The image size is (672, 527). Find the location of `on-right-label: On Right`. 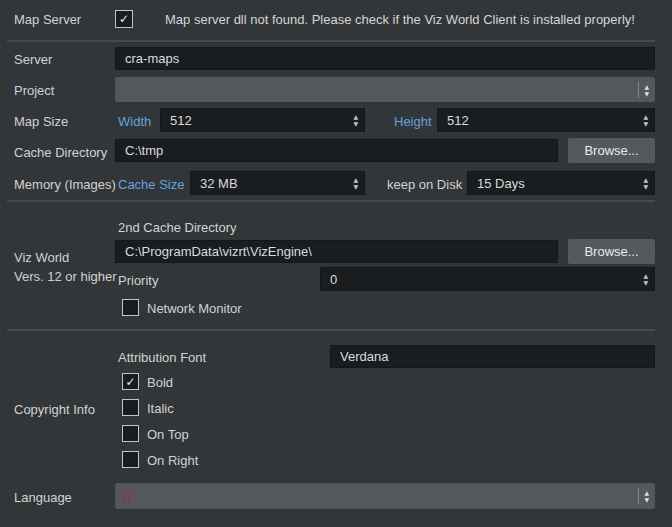

on-right-label: On Right is located at coordinates (172, 460).